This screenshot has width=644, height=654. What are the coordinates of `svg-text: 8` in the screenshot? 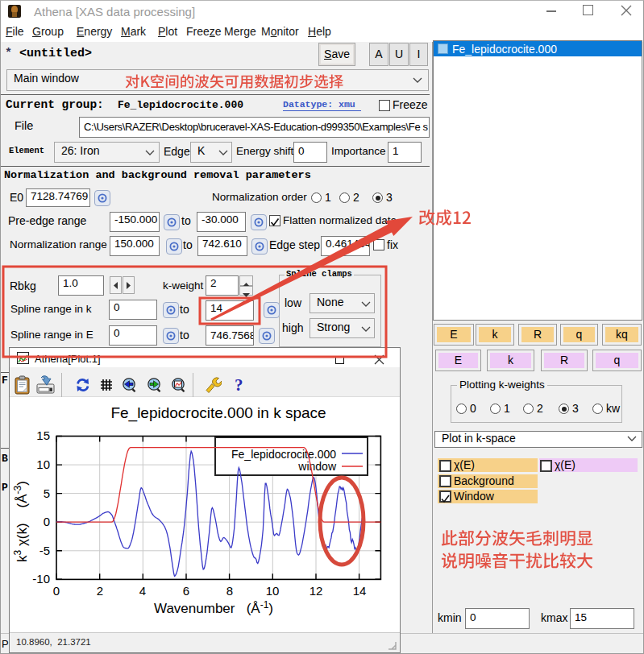 It's located at (230, 591).